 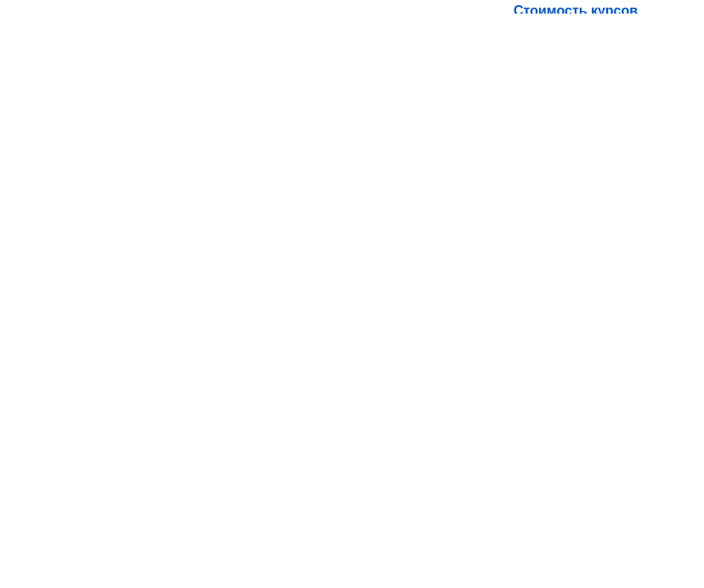 I want to click on price-title-line1: Стоимость курсов, so click(x=576, y=8).